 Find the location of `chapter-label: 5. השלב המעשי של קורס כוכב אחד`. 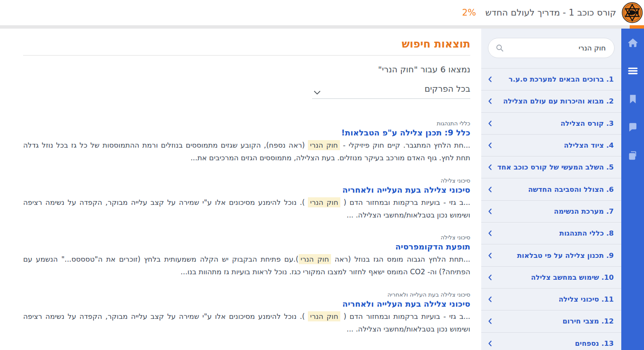

chapter-label: 5. השלב המעשי של קורס כוכב אחד is located at coordinates (555, 167).